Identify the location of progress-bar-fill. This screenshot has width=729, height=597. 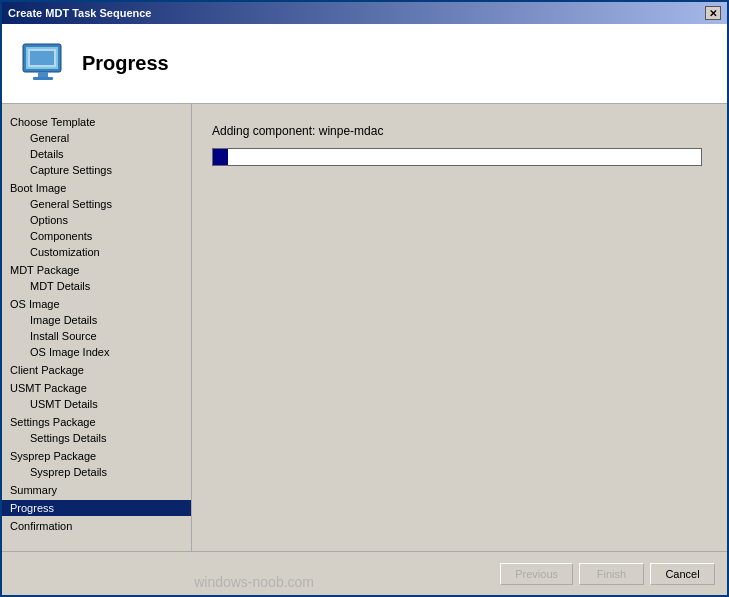
(220, 157).